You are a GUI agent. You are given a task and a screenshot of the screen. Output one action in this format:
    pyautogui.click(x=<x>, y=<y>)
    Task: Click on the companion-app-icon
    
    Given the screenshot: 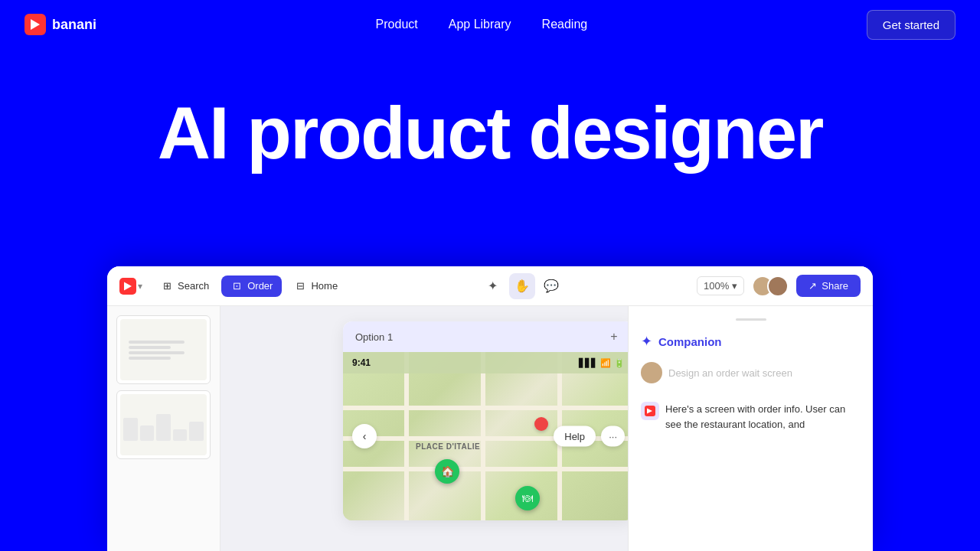 What is the action you would take?
    pyautogui.click(x=650, y=411)
    